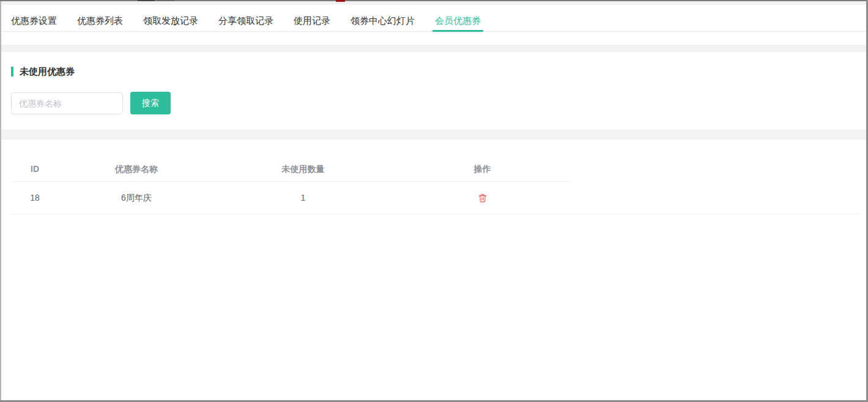 Image resolution: width=868 pixels, height=402 pixels. Describe the element at coordinates (35, 169) in the screenshot. I see `column-header-id: ID` at that location.